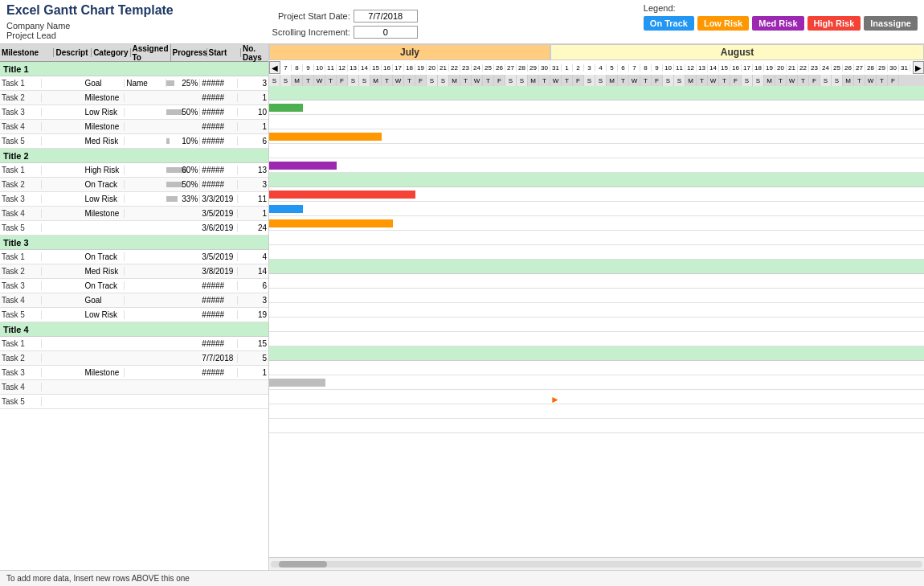 This screenshot has width=924, height=586. I want to click on col-desc: Descript, so click(72, 53).